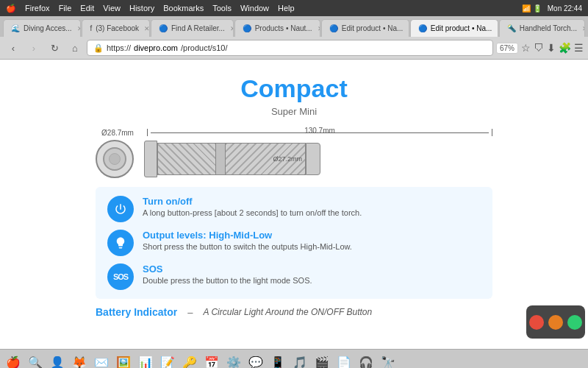 This screenshot has width=588, height=368. Describe the element at coordinates (13, 48) in the screenshot. I see `back-button: ‹` at that location.